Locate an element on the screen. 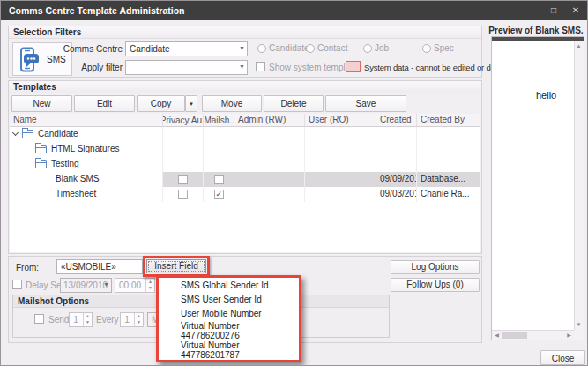  comms-centre-select: Candidate ▼ is located at coordinates (187, 49).